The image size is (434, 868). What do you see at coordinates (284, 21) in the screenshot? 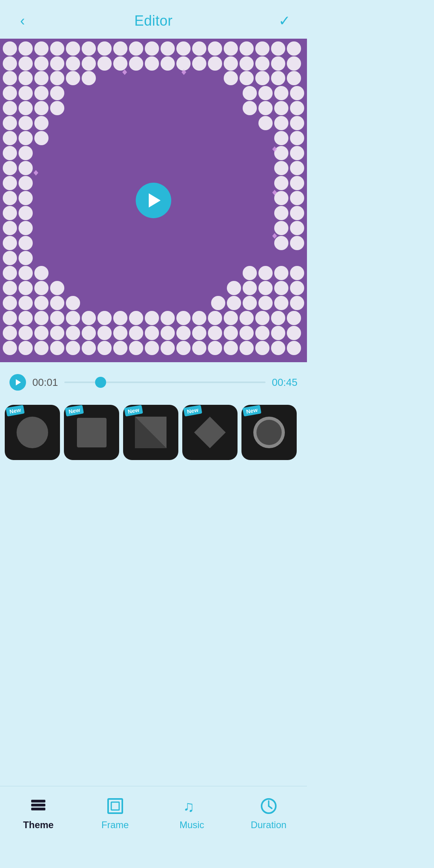
I see `confirm-button: ✓` at bounding box center [284, 21].